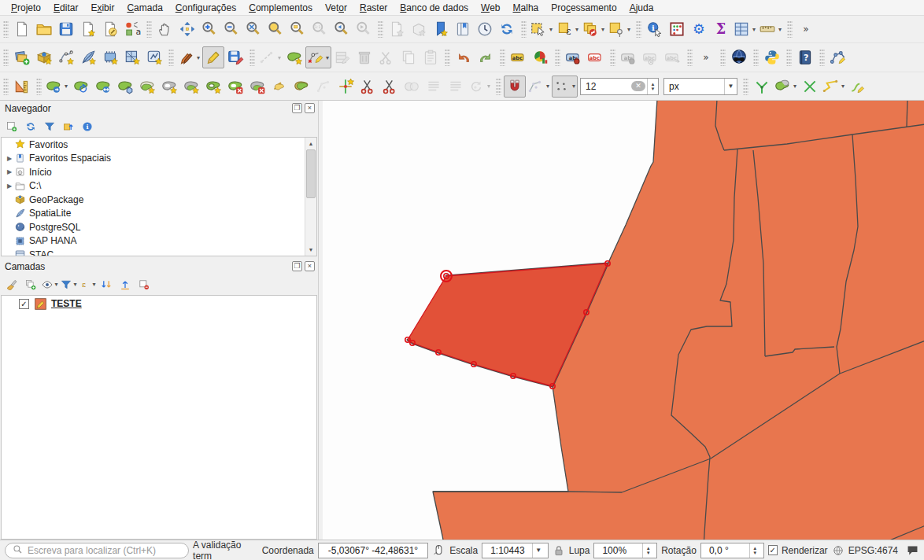 This screenshot has width=924, height=560. I want to click on scroll-down-icon: ▼, so click(311, 250).